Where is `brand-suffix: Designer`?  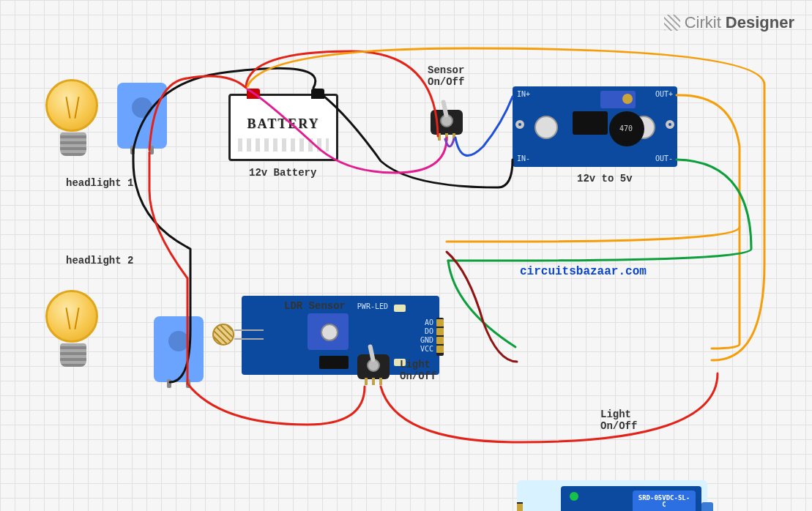 brand-suffix: Designer is located at coordinates (760, 23).